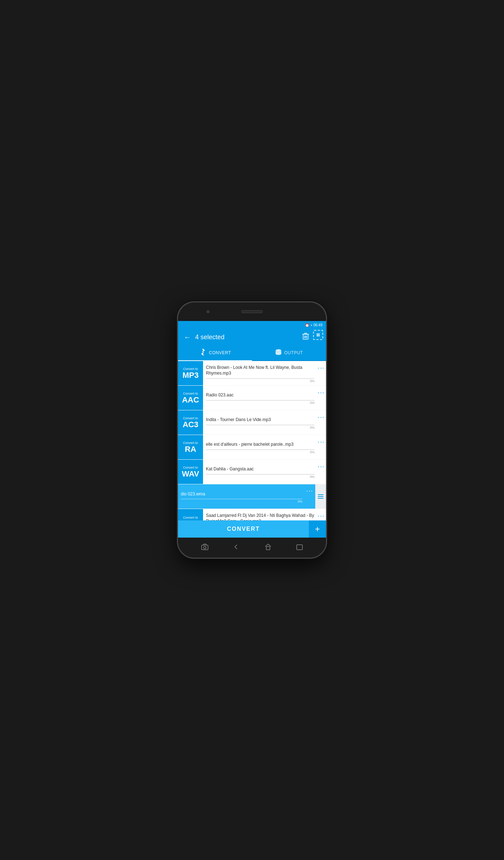  Describe the element at coordinates (260, 381) in the screenshot. I see `progress-text-mp3: 0%` at that location.